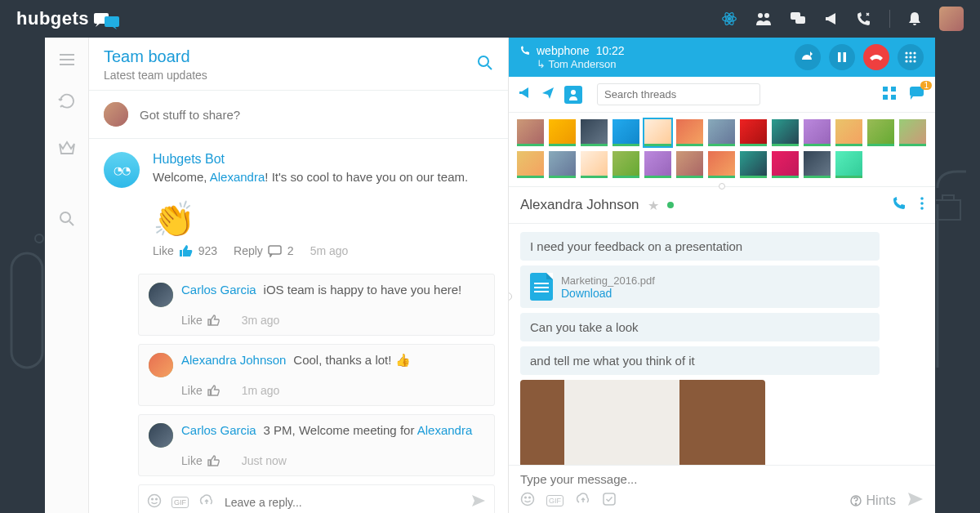 Image resolution: width=980 pixels, height=513 pixels. I want to click on people-icon, so click(764, 19).